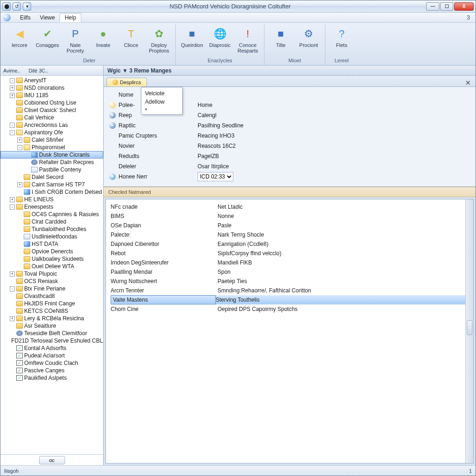 The image size is (476, 476). I want to click on ribbon-button: 🌐Diaprosic, so click(220, 41).